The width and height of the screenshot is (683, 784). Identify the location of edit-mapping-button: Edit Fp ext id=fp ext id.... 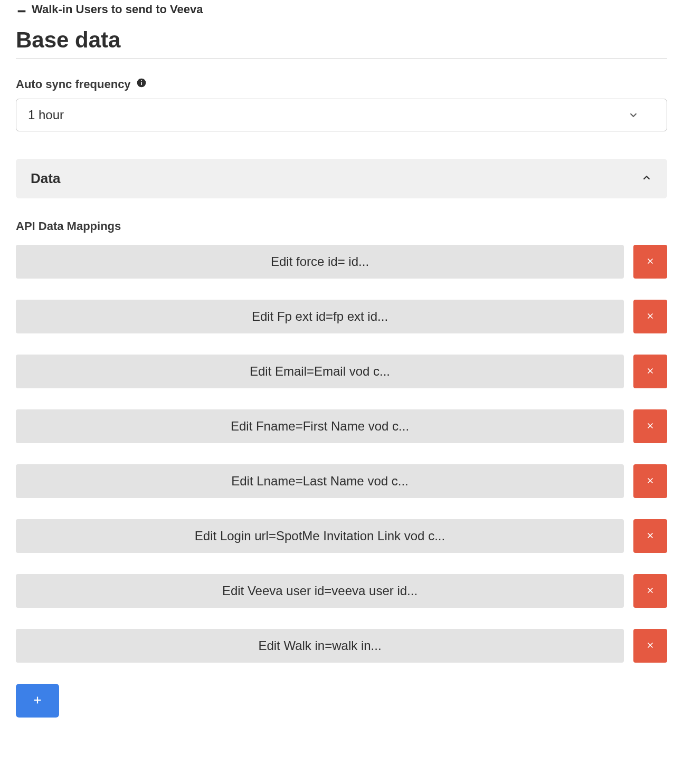
(320, 317).